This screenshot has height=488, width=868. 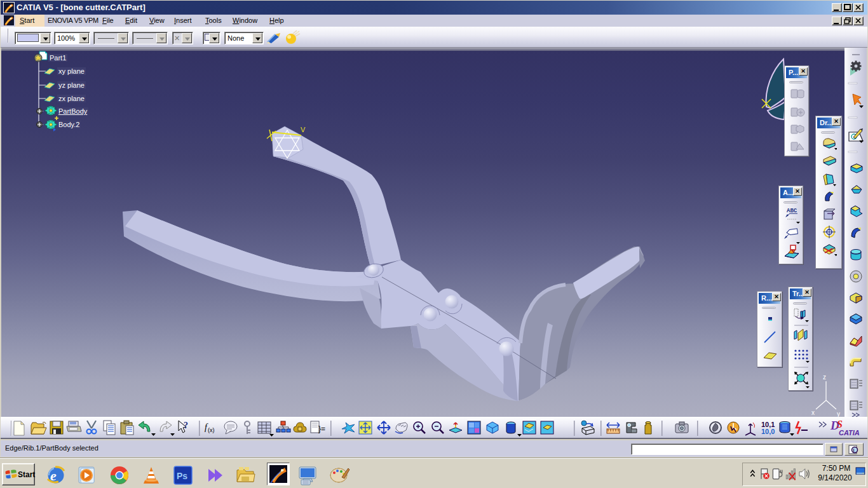 What do you see at coordinates (182, 476) in the screenshot?
I see `svg-text: Ps` at bounding box center [182, 476].